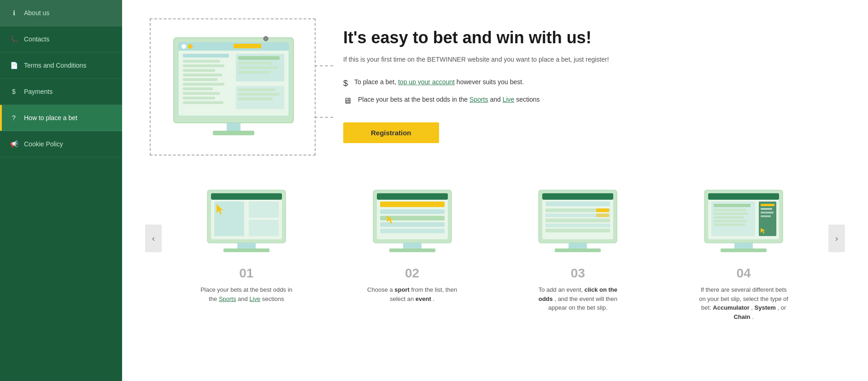  Describe the element at coordinates (427, 82) in the screenshot. I see `top-up-link: top up your account` at that location.